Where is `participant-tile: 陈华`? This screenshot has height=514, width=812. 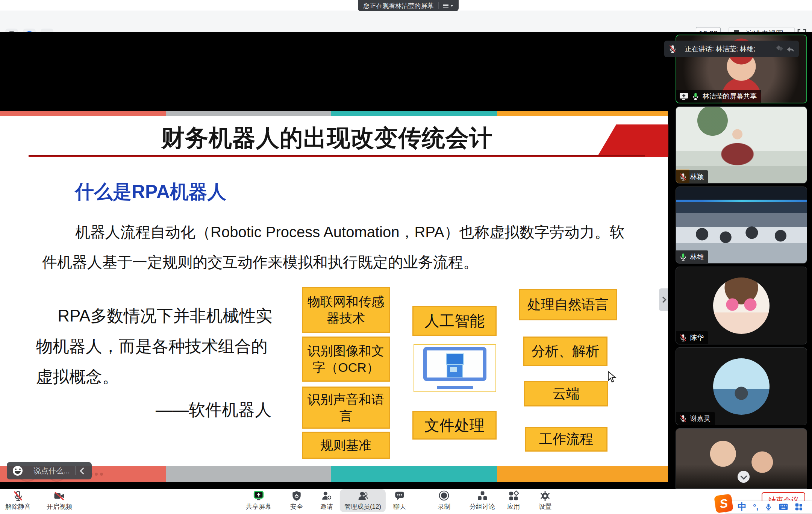
participant-tile: 陈华 is located at coordinates (741, 305).